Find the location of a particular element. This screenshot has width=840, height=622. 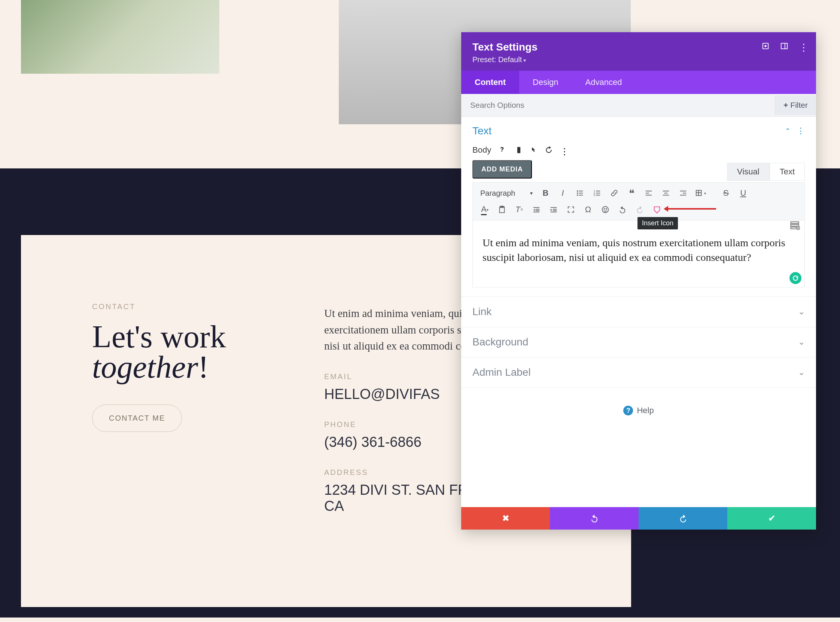

tab-advanced: Advanced is located at coordinates (604, 82).